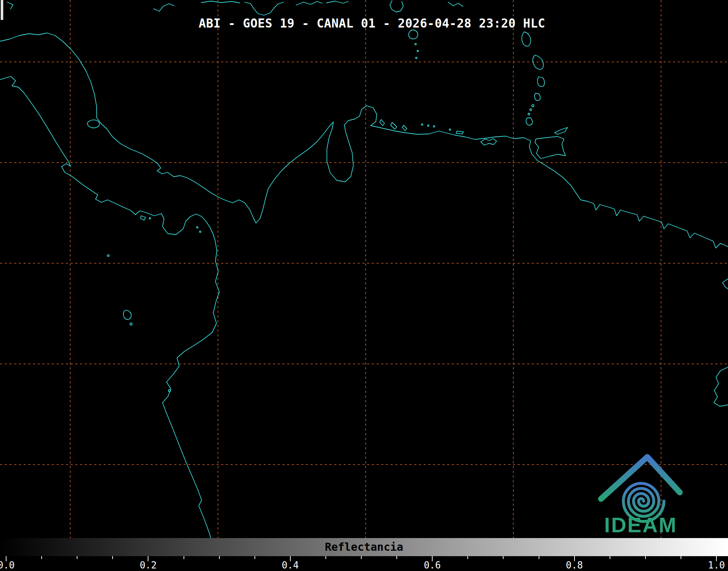 The height and width of the screenshot is (571, 728). I want to click on colorbar-tick-label: 0.8, so click(574, 565).